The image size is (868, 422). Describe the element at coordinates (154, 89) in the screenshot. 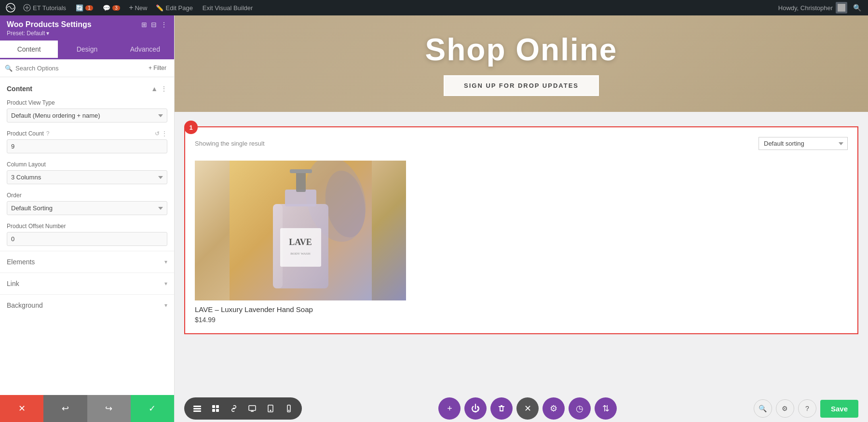

I see `section-collapse-icon: ▲` at that location.